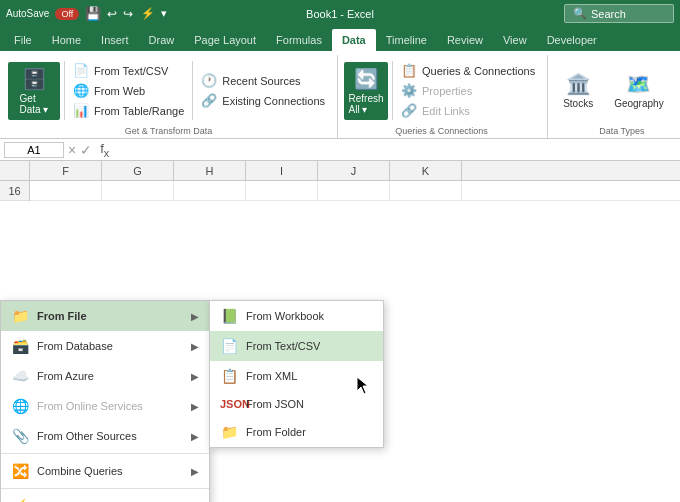 This screenshot has width=680, height=502. What do you see at coordinates (105, 436) in the screenshot?
I see `menu-item-from-other: 📎 From Other Sources ▶` at bounding box center [105, 436].